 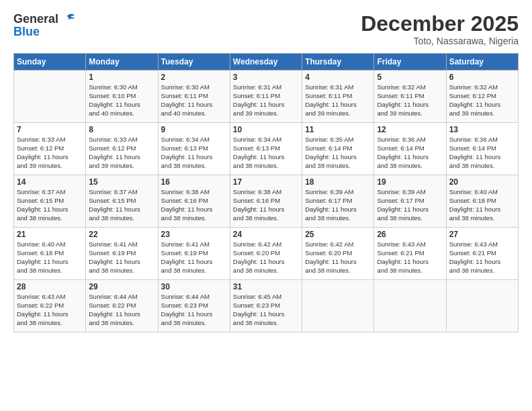 What do you see at coordinates (266, 77) in the screenshot?
I see `day-number: 3` at bounding box center [266, 77].